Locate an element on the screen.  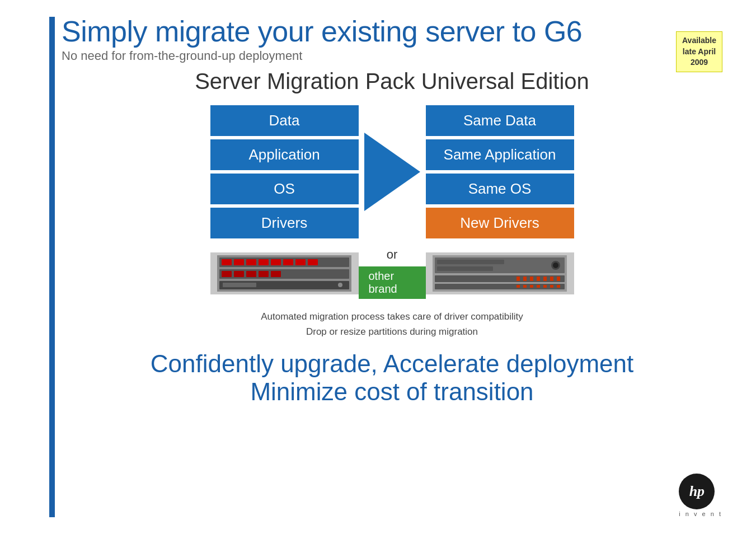
or-text: or is located at coordinates (392, 255).